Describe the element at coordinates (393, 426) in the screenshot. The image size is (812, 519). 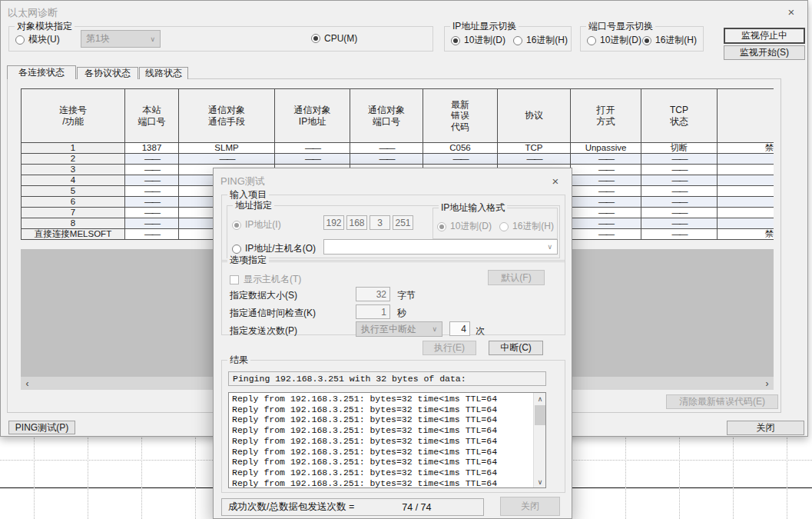
I see `result-group: 结果 Pinging 192.168.3.251 with 32 bytes o…` at that location.